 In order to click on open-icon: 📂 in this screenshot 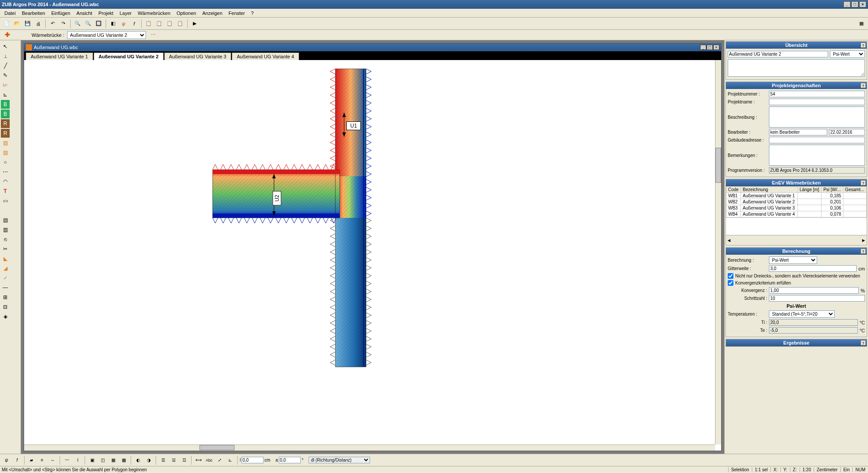, I will do `click(17, 24)`.